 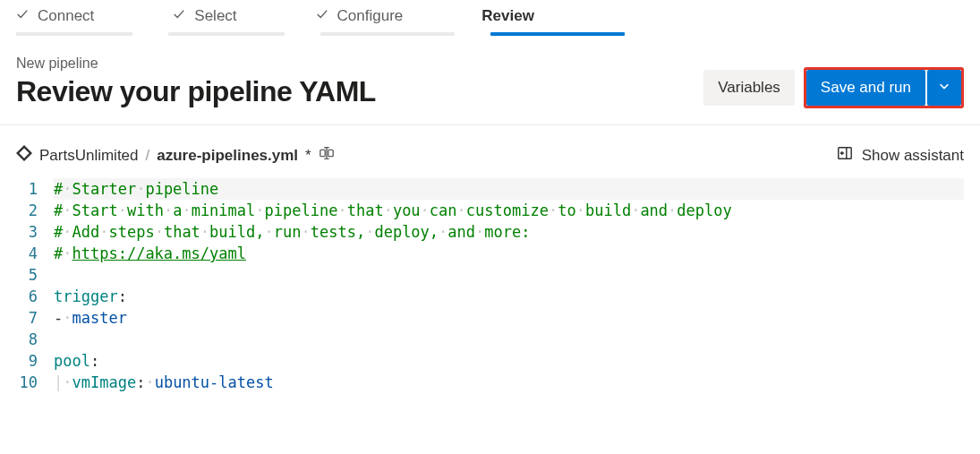 What do you see at coordinates (327, 156) in the screenshot?
I see `rename-icon` at bounding box center [327, 156].